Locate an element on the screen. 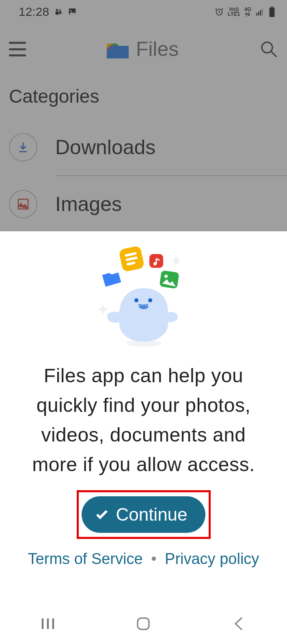  menu-icon is located at coordinates (17, 49).